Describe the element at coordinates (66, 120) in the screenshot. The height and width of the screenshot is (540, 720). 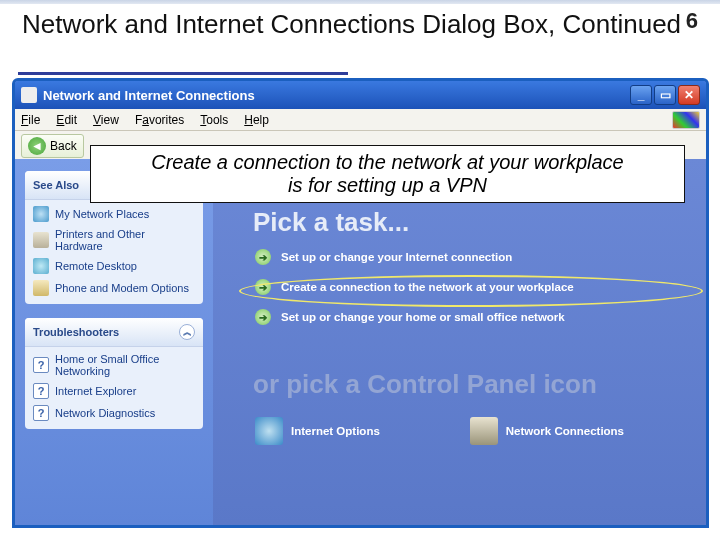
I see `menu-edit: Edit` at that location.